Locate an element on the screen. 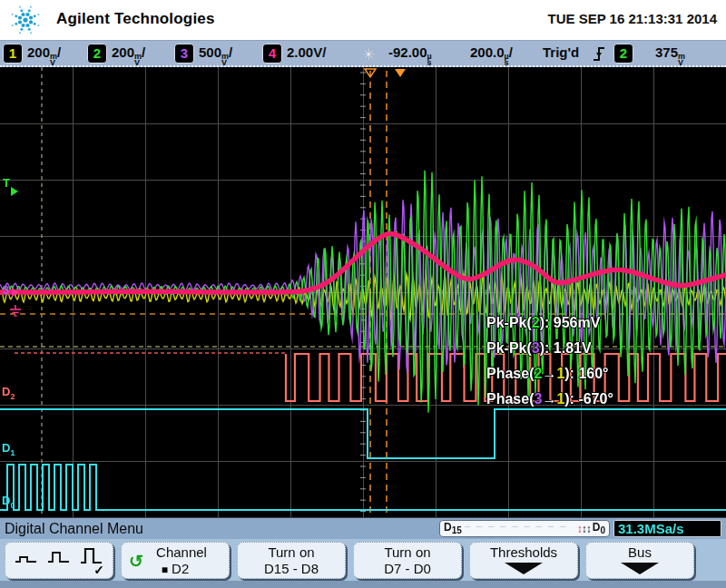 This screenshot has height=588, width=726. check-icon: ✓ is located at coordinates (99, 570).